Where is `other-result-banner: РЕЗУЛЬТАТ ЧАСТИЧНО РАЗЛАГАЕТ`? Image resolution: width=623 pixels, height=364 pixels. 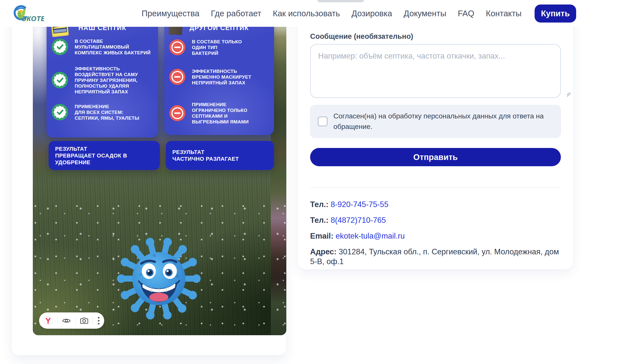 other-result-banner: РЕЗУЛЬТАТ ЧАСТИЧНО РАЗЛАГАЕТ is located at coordinates (220, 155).